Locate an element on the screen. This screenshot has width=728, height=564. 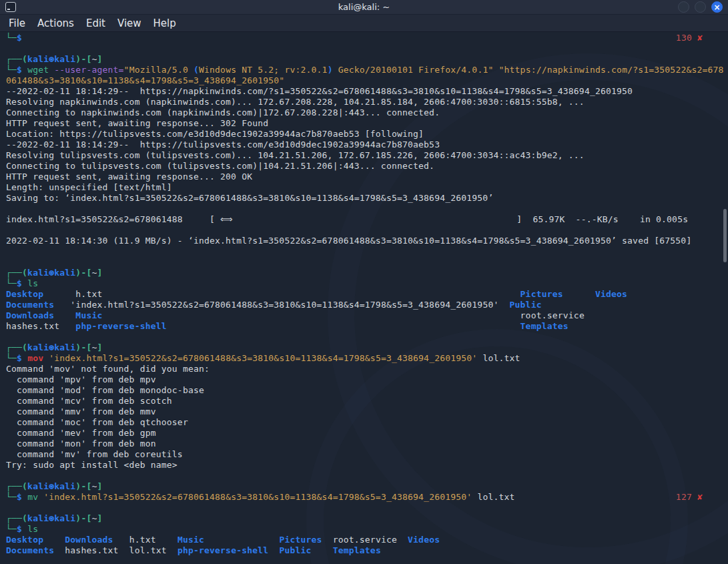
terminal-line: command 'mon' from deb mon is located at coordinates (367, 444).